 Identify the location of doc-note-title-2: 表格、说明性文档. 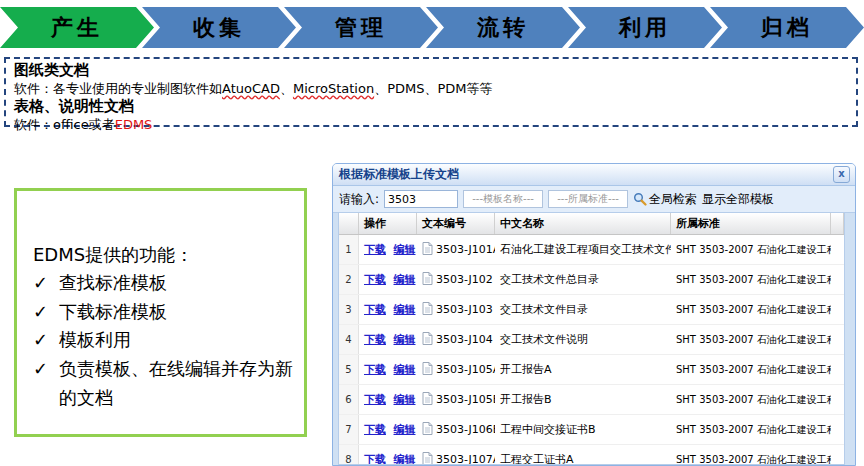
(431, 107).